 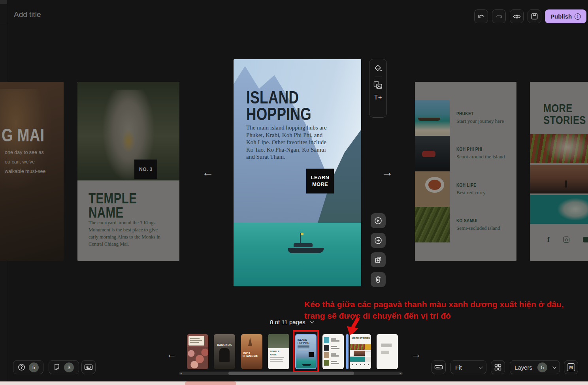 I want to click on thumb1-market-image, so click(x=198, y=358).